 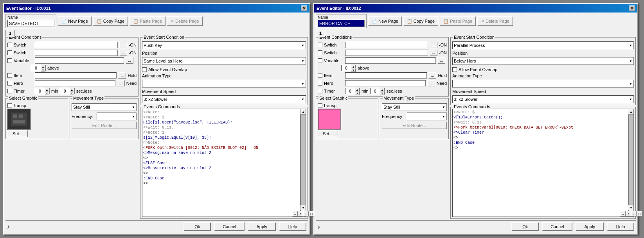 I want to click on freq-select-right: ▼, so click(x=427, y=116).